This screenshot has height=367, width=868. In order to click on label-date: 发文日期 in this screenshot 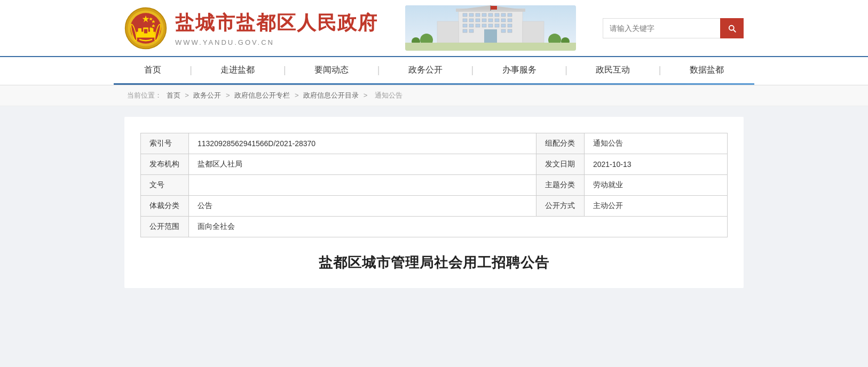, I will do `click(560, 164)`.